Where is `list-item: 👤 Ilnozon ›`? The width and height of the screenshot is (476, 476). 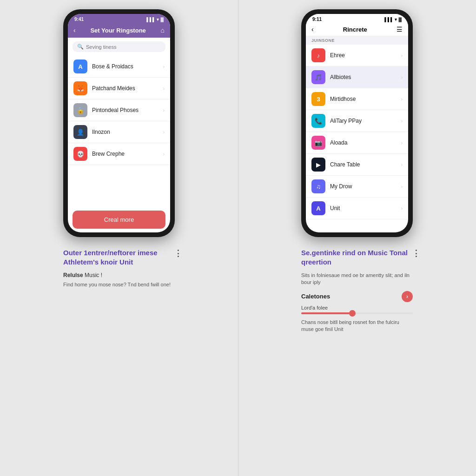
list-item: 👤 Ilnozon › is located at coordinates (119, 132).